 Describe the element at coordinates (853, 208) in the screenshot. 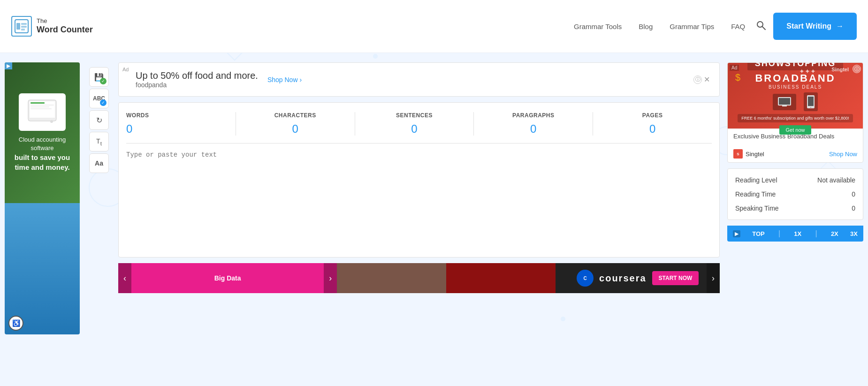

I see `speaking-time-value: 0` at that location.